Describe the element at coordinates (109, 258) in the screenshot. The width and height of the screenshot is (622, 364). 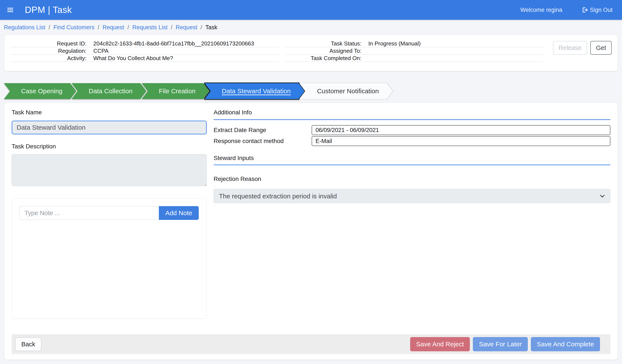
I see `notes-panel: Add Note` at that location.